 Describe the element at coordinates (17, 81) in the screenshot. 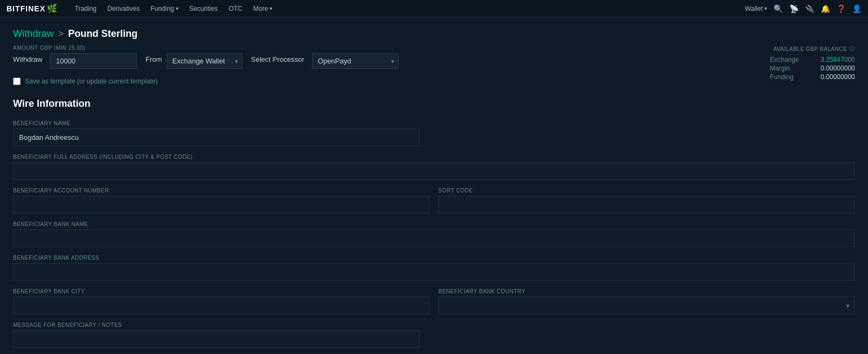

I see `template-checkbox` at that location.